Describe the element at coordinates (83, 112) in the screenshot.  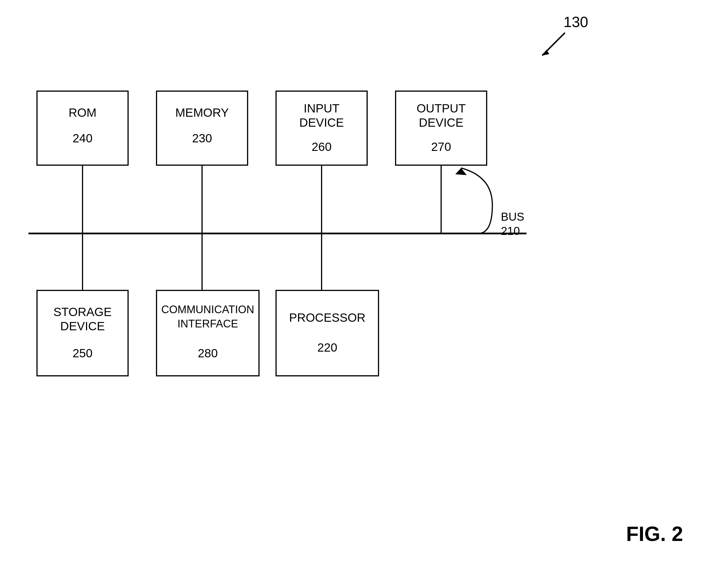
I see `rom-label1: ROM` at that location.